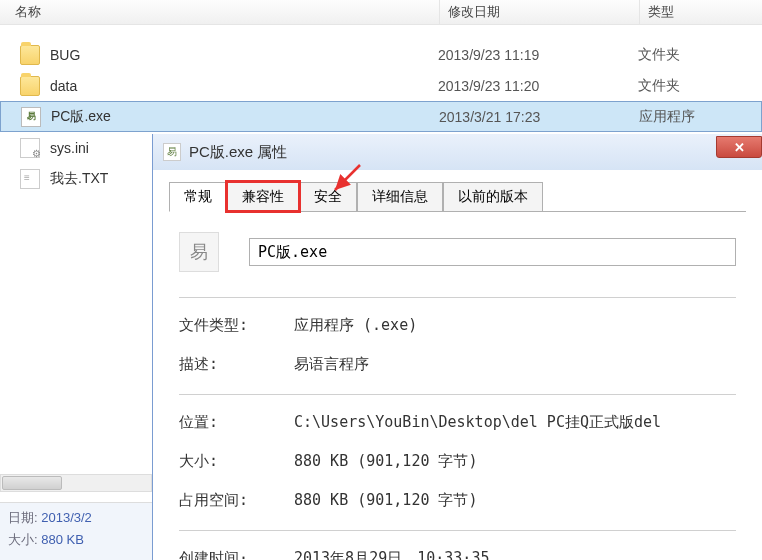 This screenshot has width=762, height=560. What do you see at coordinates (538, 86) in the screenshot?
I see `file-date: 2013/9/23 11:20` at bounding box center [538, 86].